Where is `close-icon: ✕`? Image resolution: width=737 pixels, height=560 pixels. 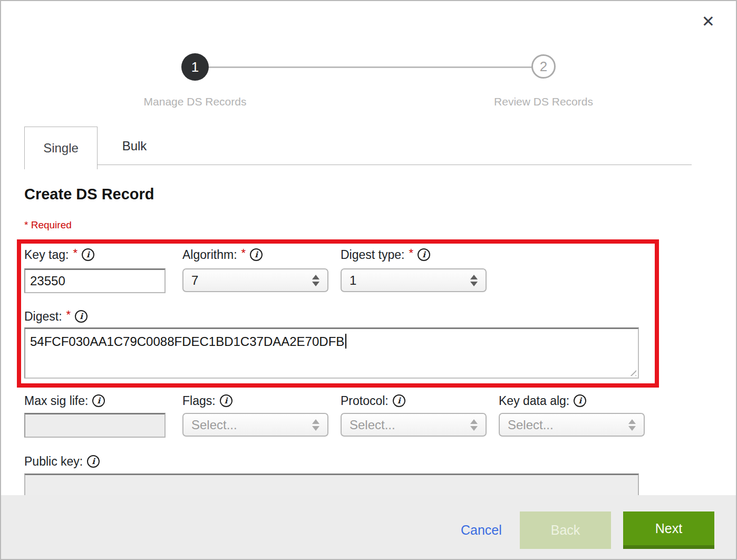
close-icon: ✕ is located at coordinates (709, 22).